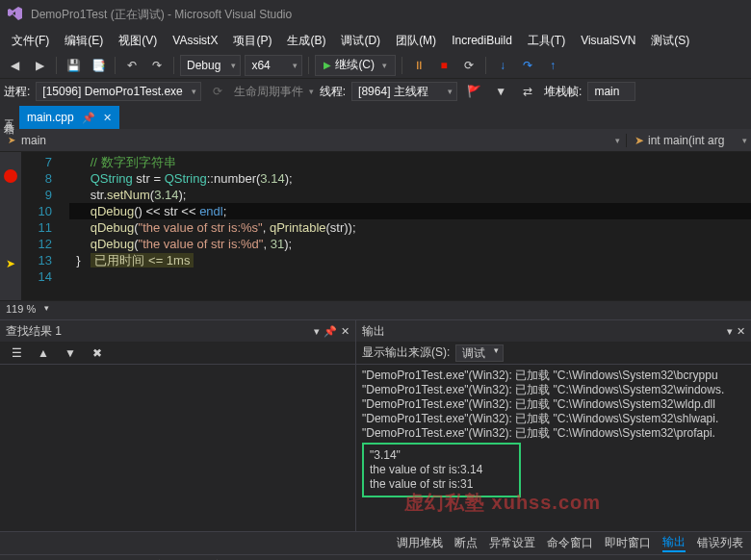 Image resolution: width=751 pixels, height=560 pixels. I want to click on panel-header: 查找结果 1 ▾ 📌 ✕, so click(177, 331).